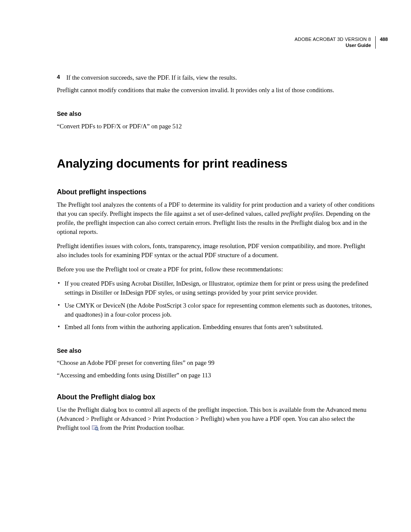  What do you see at coordinates (216, 351) in the screenshot?
I see `see-also-heading-2: See also` at bounding box center [216, 351].